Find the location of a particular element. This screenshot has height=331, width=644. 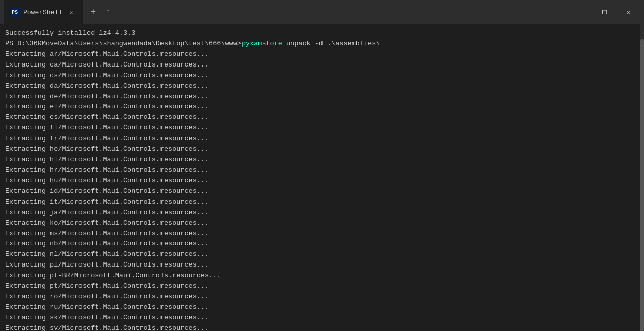

list-item: Extracting cs/Microsoft.Maui.Controls.re… is located at coordinates (322, 76).